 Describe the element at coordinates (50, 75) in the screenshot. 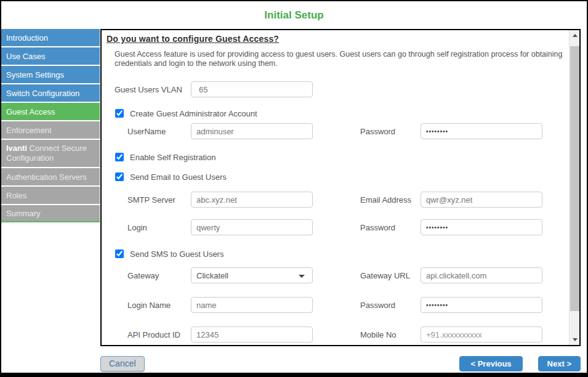

I see `sidebar-item-system-settings: System Settings` at that location.